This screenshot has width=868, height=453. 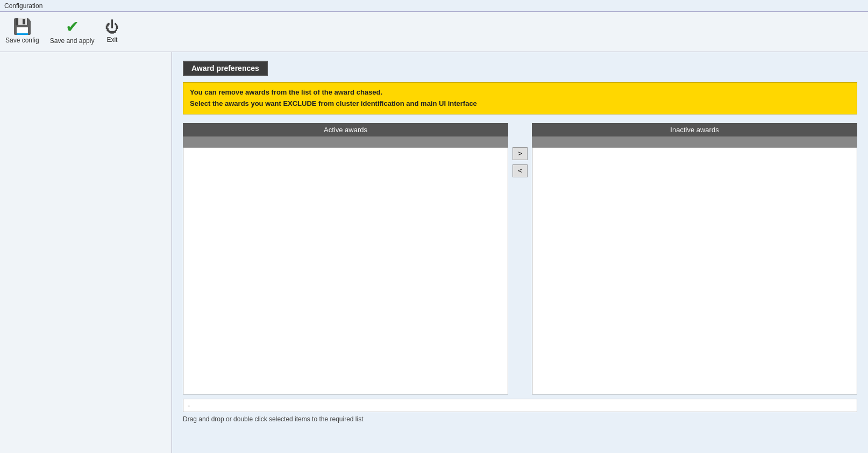 I want to click on move-left-button: <, so click(x=520, y=171).